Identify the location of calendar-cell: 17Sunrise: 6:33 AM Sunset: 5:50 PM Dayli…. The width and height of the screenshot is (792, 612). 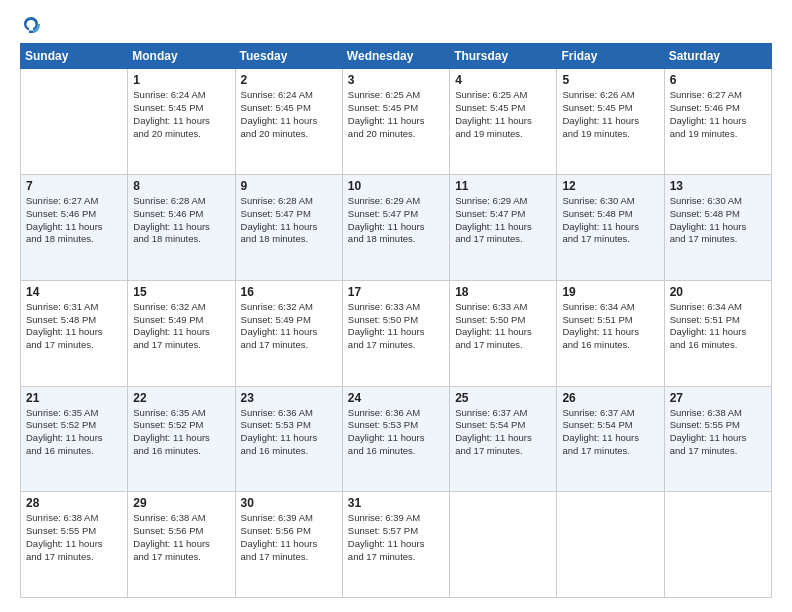
(396, 333).